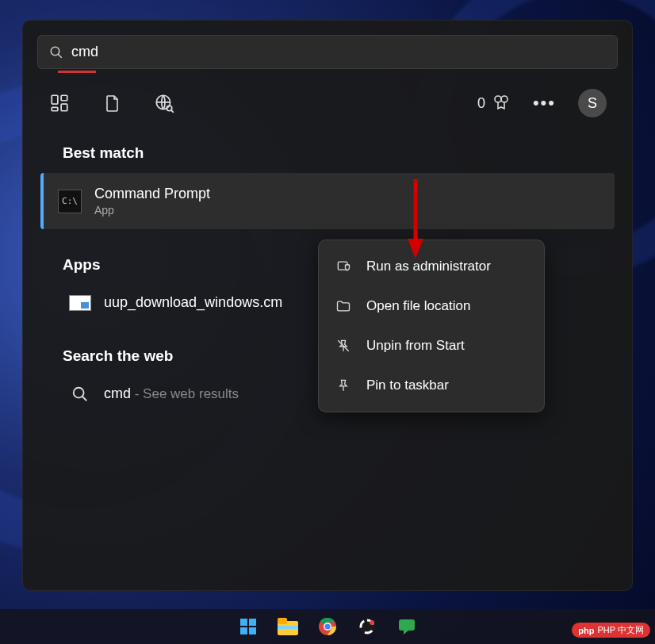  What do you see at coordinates (367, 627) in the screenshot?
I see `taskbar-app-icon` at bounding box center [367, 627].